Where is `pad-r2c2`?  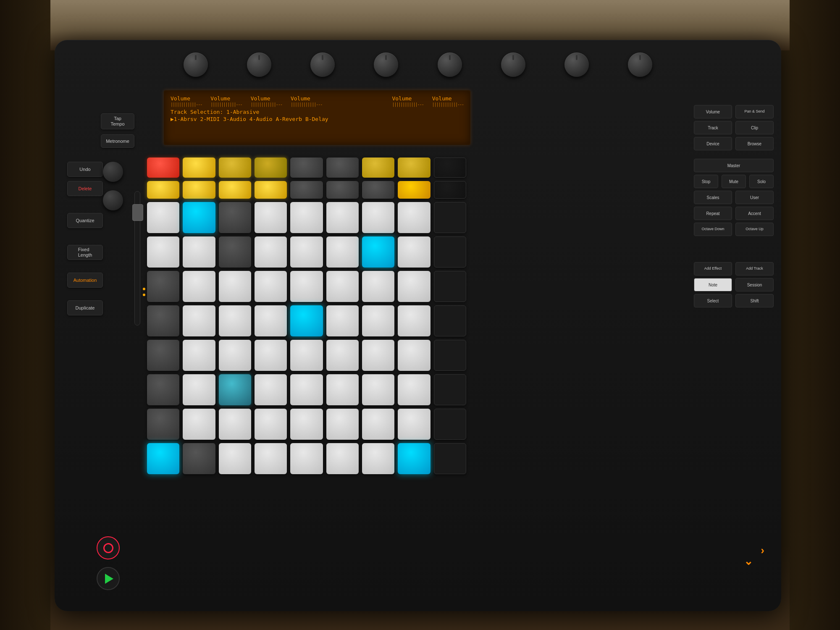
pad-r2c2 is located at coordinates (199, 252).